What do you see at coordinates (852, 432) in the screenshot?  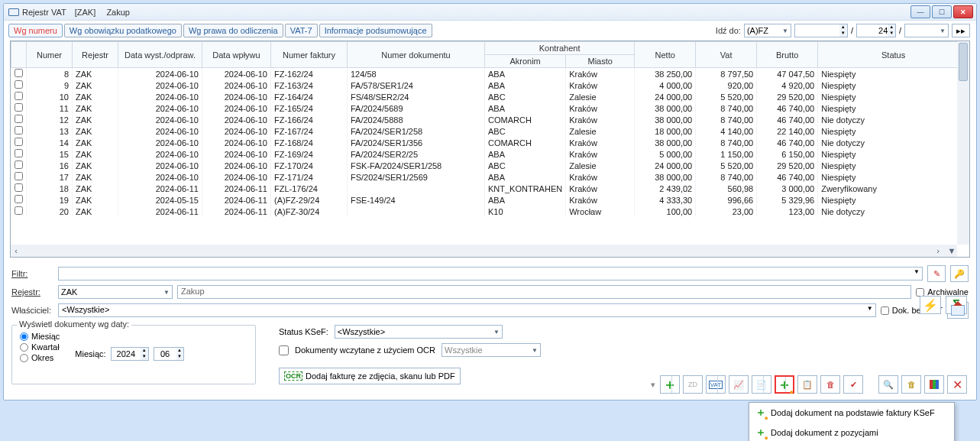 I see `menu-add-pozycjami: ＋Dodaj dokument z pozycjami` at bounding box center [852, 432].